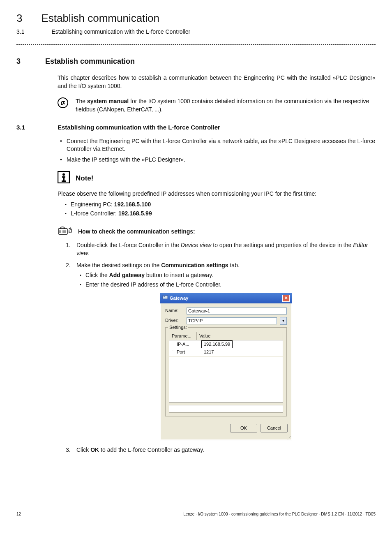 The image size is (392, 555). Describe the element at coordinates (232, 321) in the screenshot. I see `driver-select` at that location.